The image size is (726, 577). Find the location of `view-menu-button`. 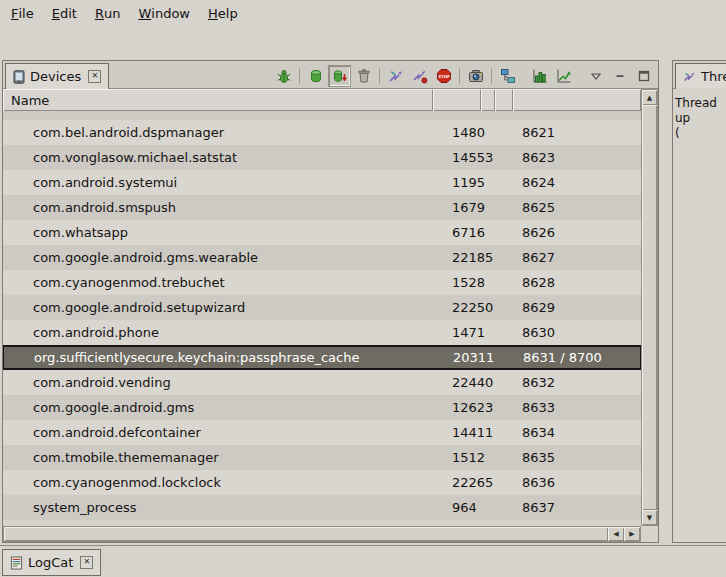

view-menu-button is located at coordinates (596, 76).